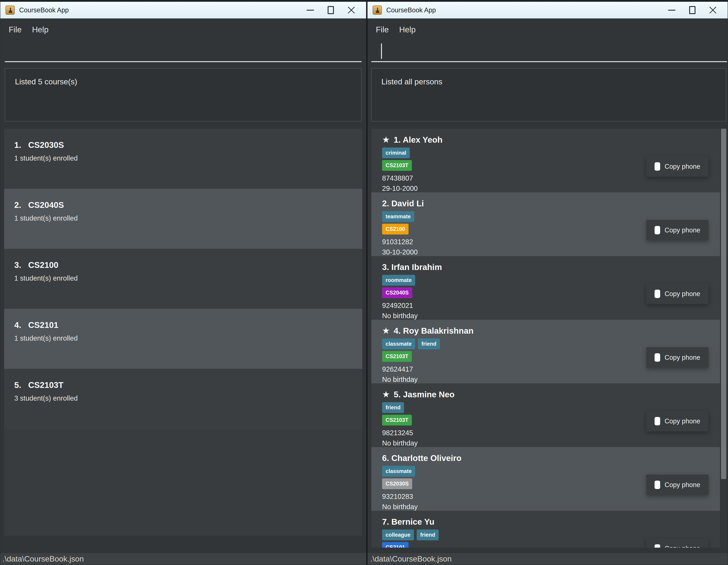 This screenshot has width=728, height=565. Describe the element at coordinates (183, 279) in the screenshot. I see `course-list-item: 3.CS21001 student(s) enrolled` at that location.